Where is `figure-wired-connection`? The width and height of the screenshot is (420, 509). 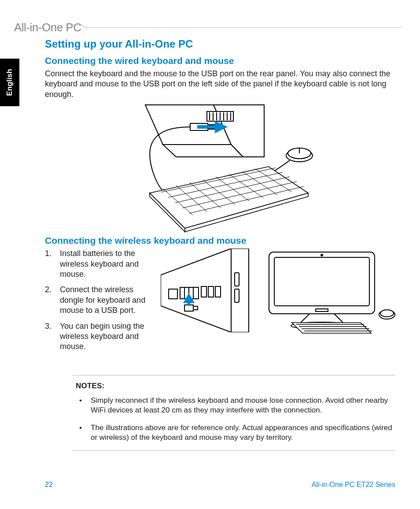
figure-wired-connection is located at coordinates (220, 167).